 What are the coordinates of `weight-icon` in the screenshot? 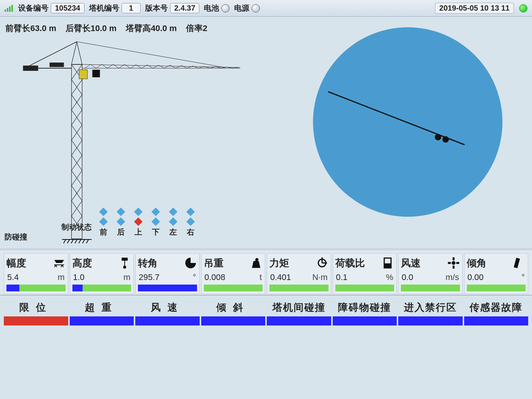 It's located at (256, 263).